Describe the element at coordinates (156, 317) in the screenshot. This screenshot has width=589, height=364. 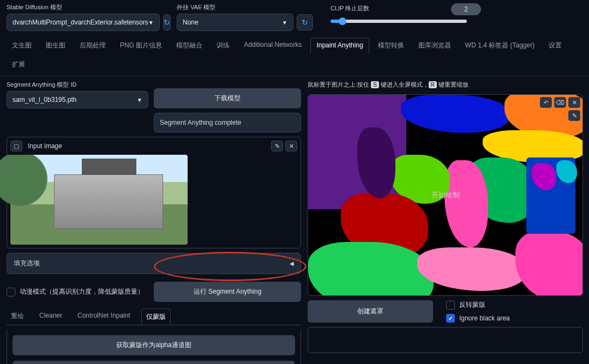
I see `sub-tab-3: 仅蒙版` at that location.